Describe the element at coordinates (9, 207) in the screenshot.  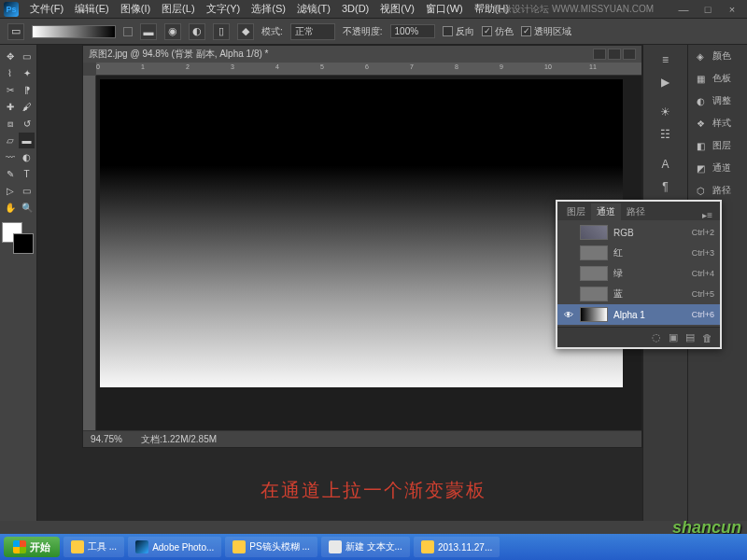
I see `hand-tool: ✋` at that location.